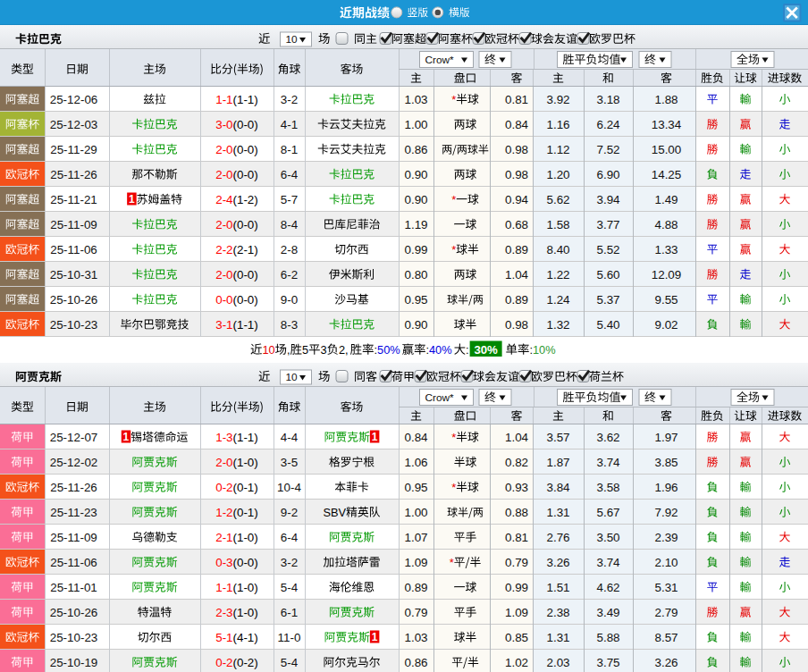  I want to click on svg-text: 25-12-06, so click(74, 100).